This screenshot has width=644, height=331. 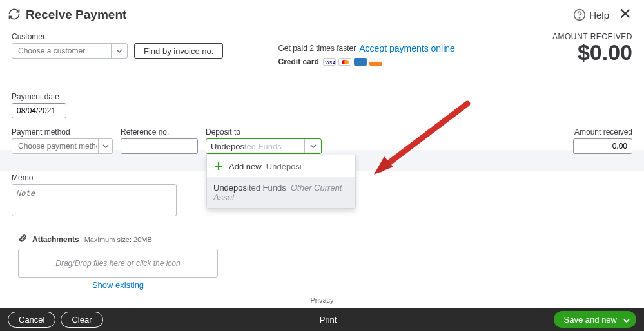 What do you see at coordinates (345, 62) in the screenshot?
I see `mastercard-icon` at bounding box center [345, 62].